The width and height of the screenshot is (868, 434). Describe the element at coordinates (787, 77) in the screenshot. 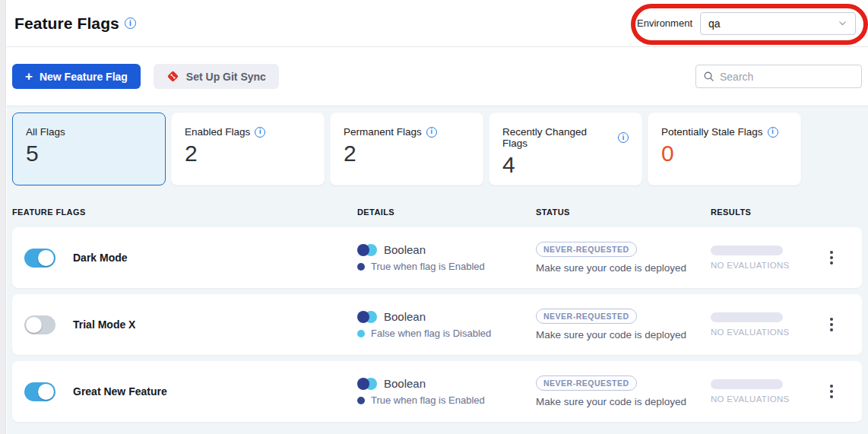

I see `search-input` at that location.